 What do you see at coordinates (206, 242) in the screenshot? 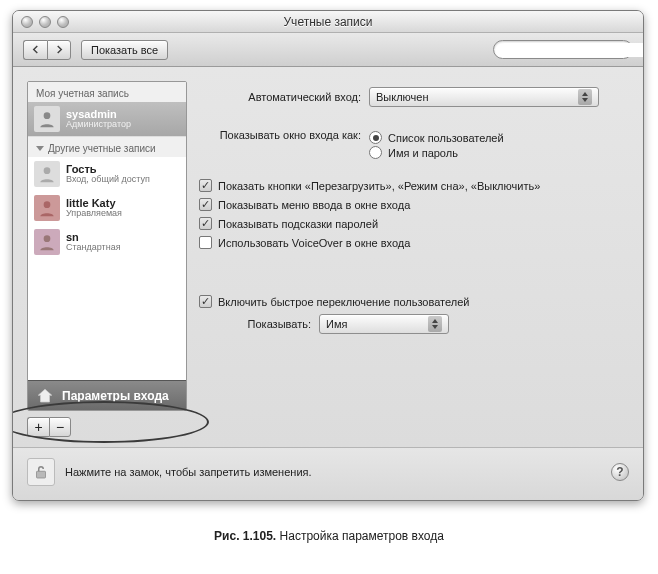
I see `checkbox-voiceover` at bounding box center [206, 242].